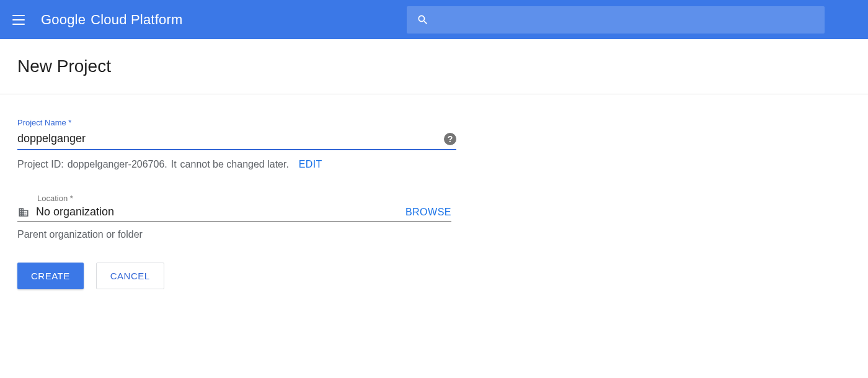  I want to click on help-icon: ?, so click(450, 139).